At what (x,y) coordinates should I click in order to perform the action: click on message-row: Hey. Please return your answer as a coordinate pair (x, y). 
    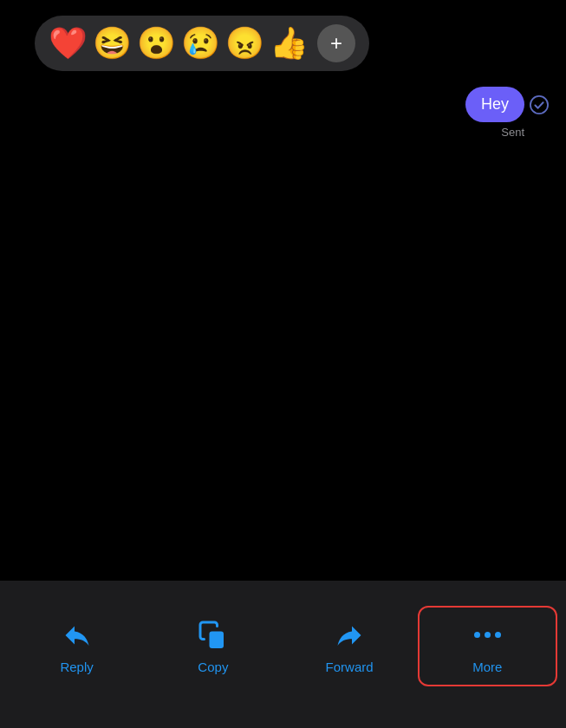
    Looking at the image, I should click on (507, 104).